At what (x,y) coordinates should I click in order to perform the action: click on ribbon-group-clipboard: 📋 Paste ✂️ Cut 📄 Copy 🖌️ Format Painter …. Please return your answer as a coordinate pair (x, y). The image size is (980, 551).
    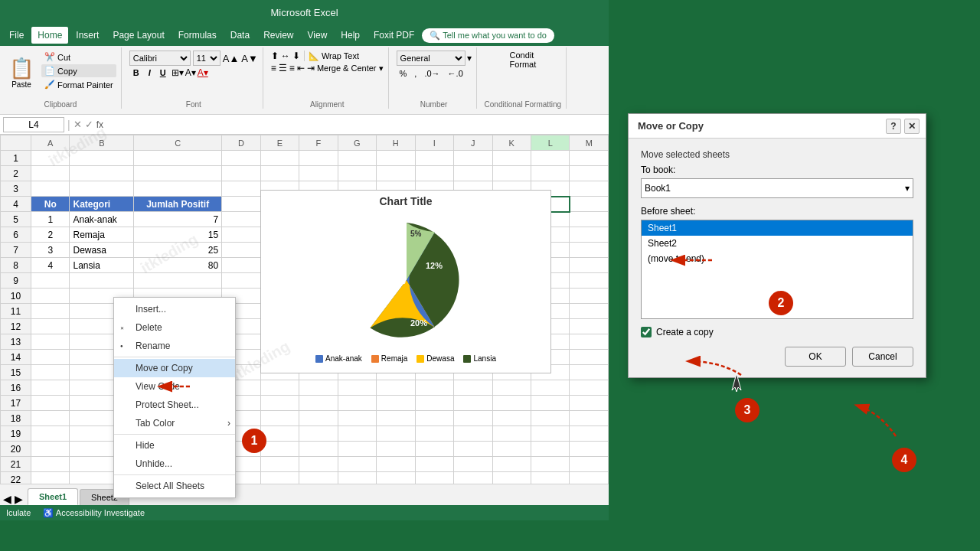
    Looking at the image, I should click on (63, 78).